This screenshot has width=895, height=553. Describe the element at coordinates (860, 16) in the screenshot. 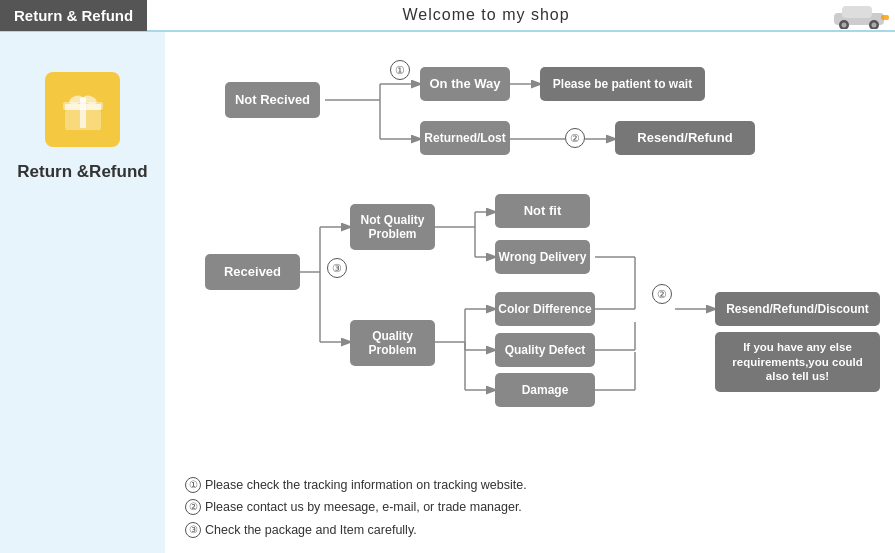

I see `header-car-icon` at that location.